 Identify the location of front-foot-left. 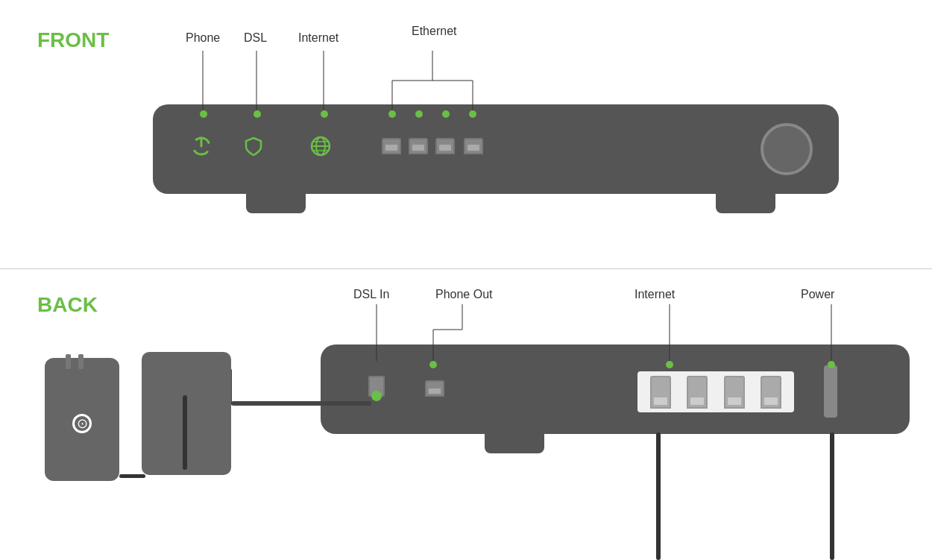
(276, 203).